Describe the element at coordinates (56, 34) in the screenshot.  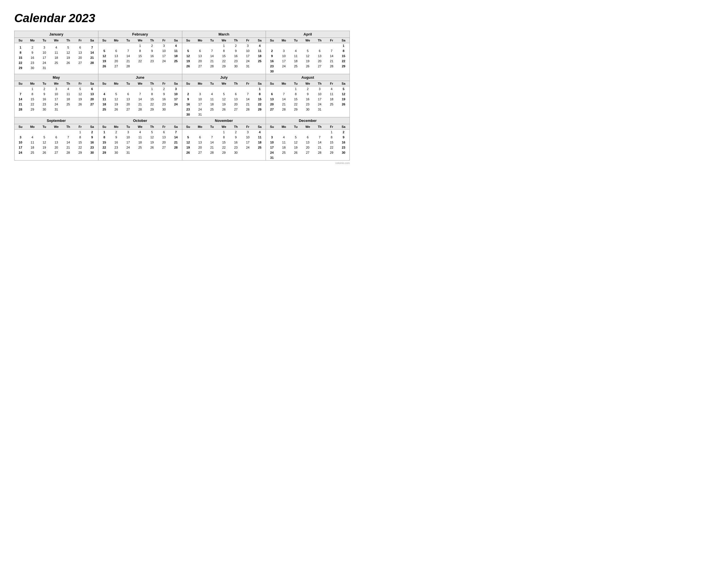
I see `month-title-january: January` at that location.